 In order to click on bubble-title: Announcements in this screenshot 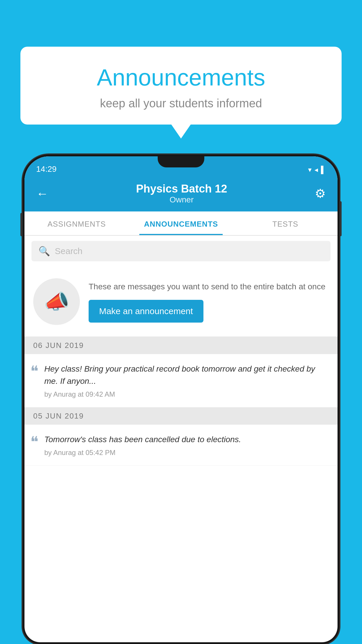, I will do `click(181, 78)`.